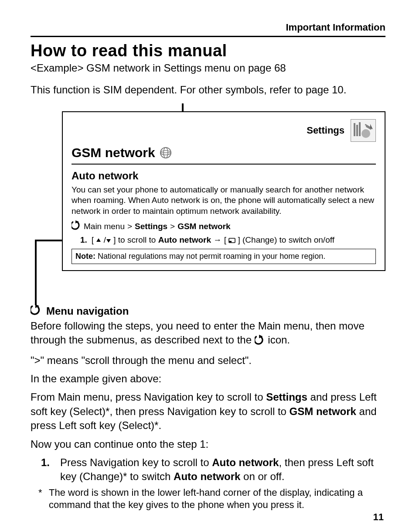 This screenshot has height=532, width=416. Describe the element at coordinates (286, 240) in the screenshot. I see `change-text: ] (Change) to switch on/off` at that location.